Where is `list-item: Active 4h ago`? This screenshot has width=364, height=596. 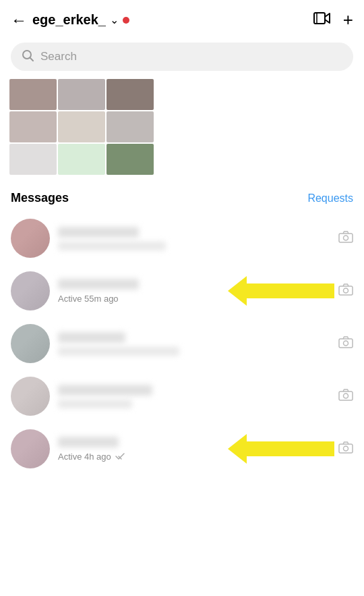 list-item: Active 4h ago is located at coordinates (182, 449).